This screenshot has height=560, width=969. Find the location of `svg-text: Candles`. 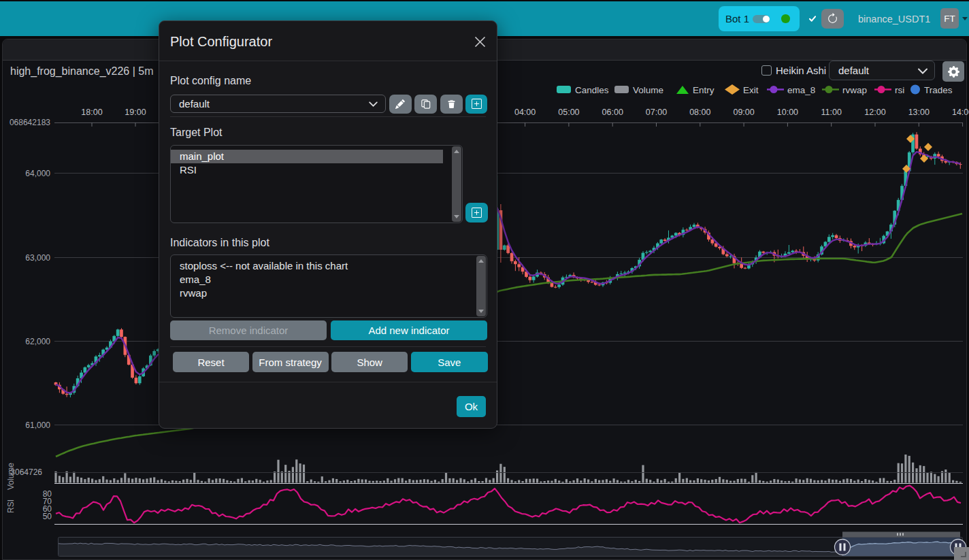

svg-text: Candles is located at coordinates (592, 90).